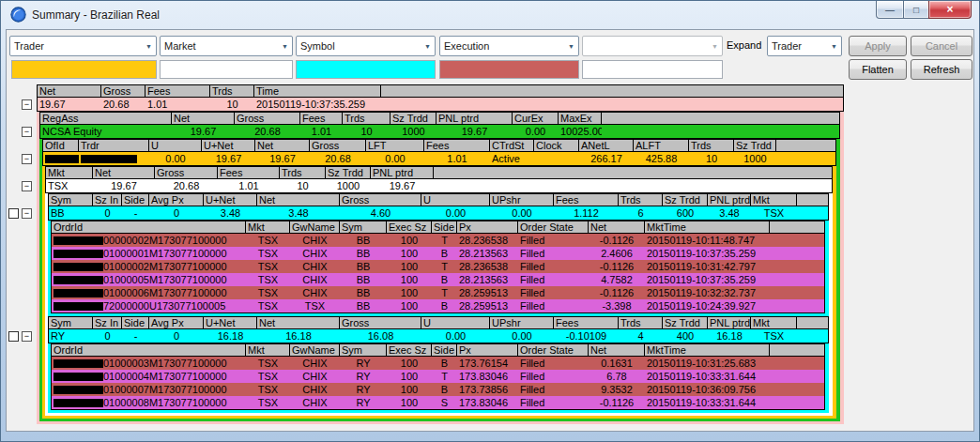  I want to click on column-header-alft: ALFT, so click(661, 145).